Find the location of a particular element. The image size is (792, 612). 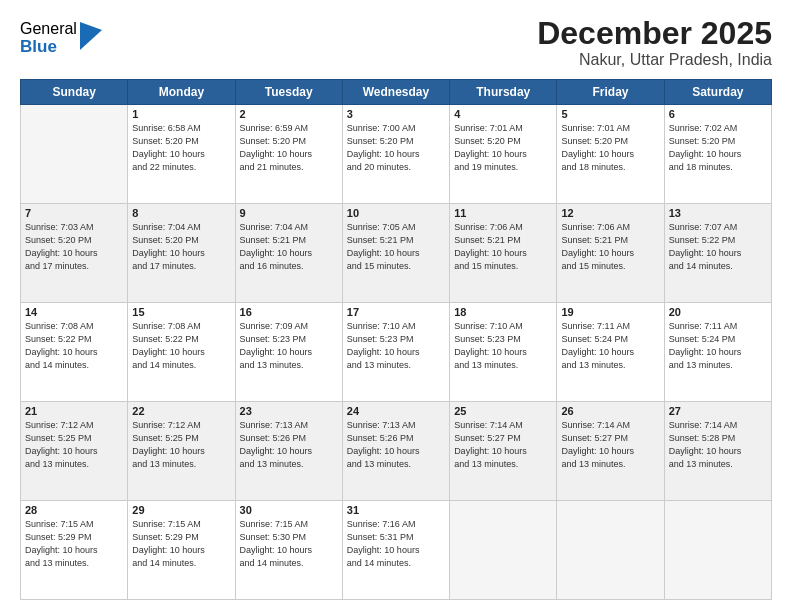

table-row: 20Sunrise: 7:11 AMSunset: 5:24 PMDayligh… is located at coordinates (718, 352).